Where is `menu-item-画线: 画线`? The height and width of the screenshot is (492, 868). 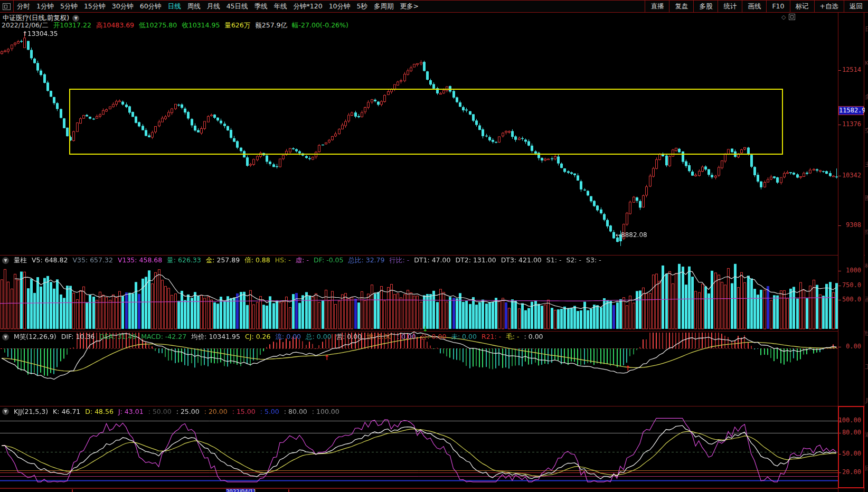
menu-item-画线: 画线 is located at coordinates (754, 6).